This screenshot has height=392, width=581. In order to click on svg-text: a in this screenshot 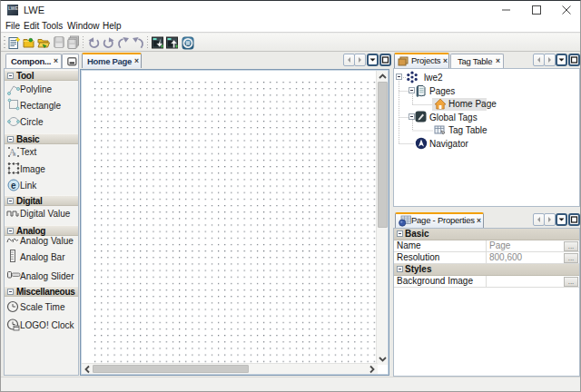, I will do `click(15, 154)`.